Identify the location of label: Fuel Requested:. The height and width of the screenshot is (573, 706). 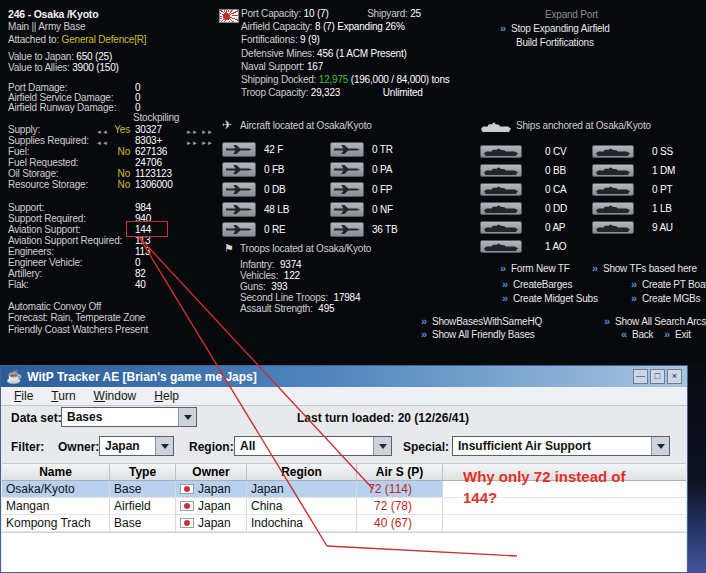
(43, 162).